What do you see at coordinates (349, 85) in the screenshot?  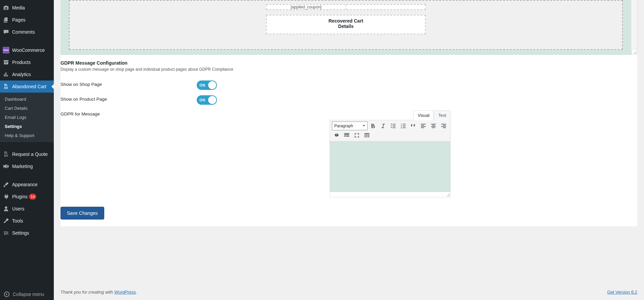 I see `gdpr-show-shop-row: Show on Shop Page ON` at bounding box center [349, 85].